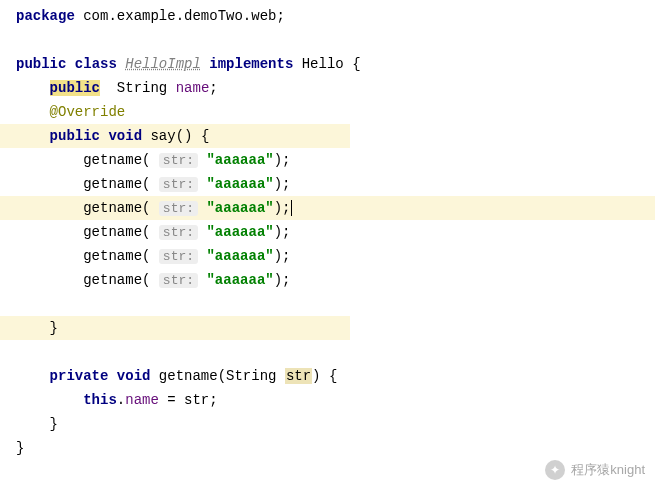 The height and width of the screenshot is (502, 655). What do you see at coordinates (595, 470) in the screenshot?
I see `watermark: ✦ 程序猿knight` at bounding box center [595, 470].